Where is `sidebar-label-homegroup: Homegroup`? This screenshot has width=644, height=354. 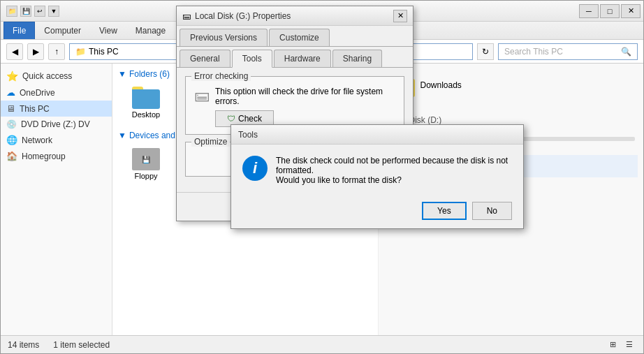
sidebar-label-homegroup: Homegroup is located at coordinates (43, 156).